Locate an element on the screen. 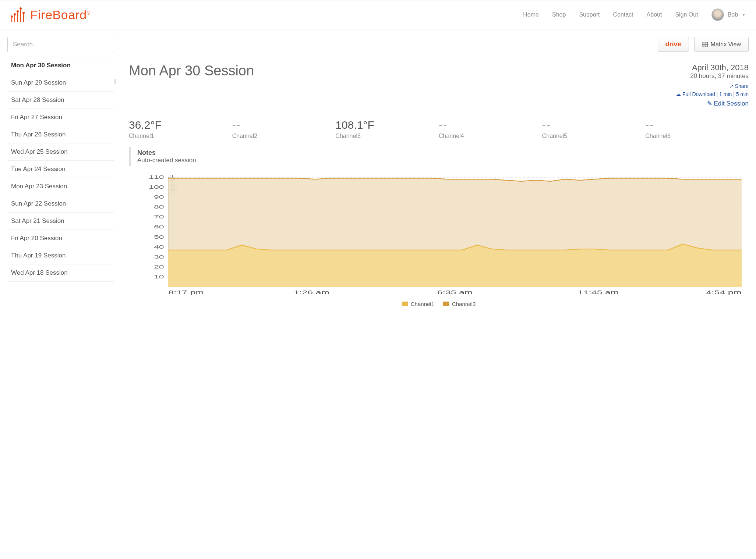 This screenshot has width=756, height=559. svg-text: 70 is located at coordinates (159, 217).